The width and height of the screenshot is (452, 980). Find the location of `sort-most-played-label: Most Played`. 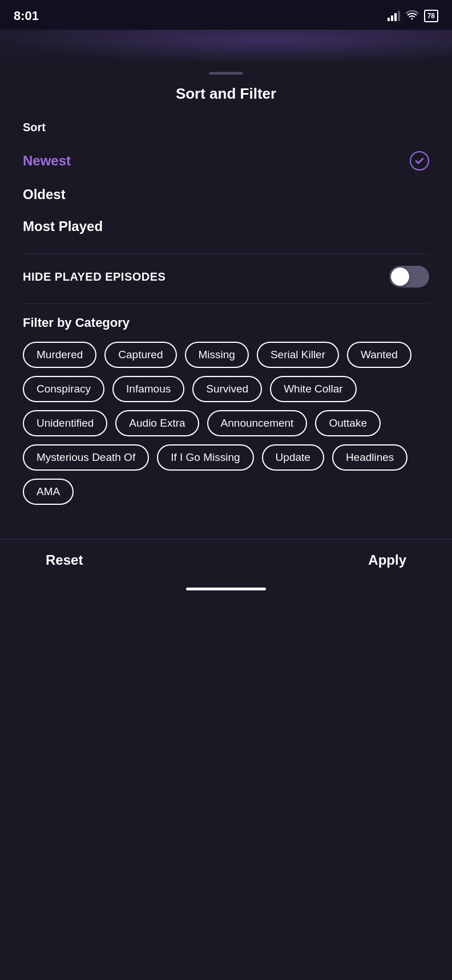

sort-most-played-label: Most Played is located at coordinates (63, 226).